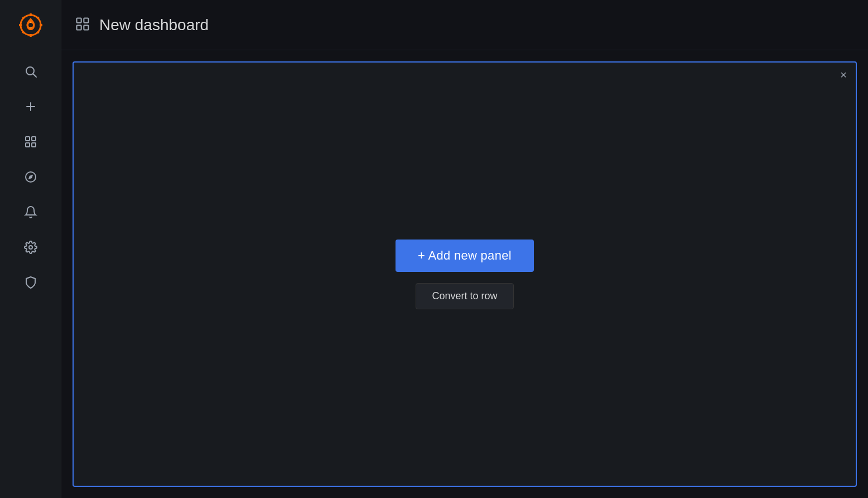 The height and width of the screenshot is (498, 868). Describe the element at coordinates (465, 256) in the screenshot. I see `add-panel-button: + Add new panel` at that location.